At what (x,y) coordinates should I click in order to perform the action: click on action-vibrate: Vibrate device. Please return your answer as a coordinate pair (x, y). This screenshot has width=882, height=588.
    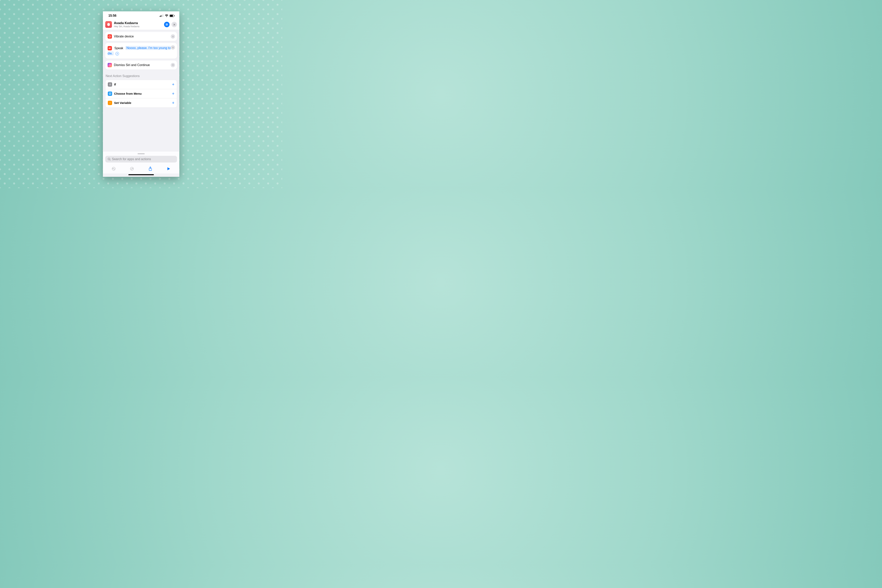
    Looking at the image, I should click on (141, 36).